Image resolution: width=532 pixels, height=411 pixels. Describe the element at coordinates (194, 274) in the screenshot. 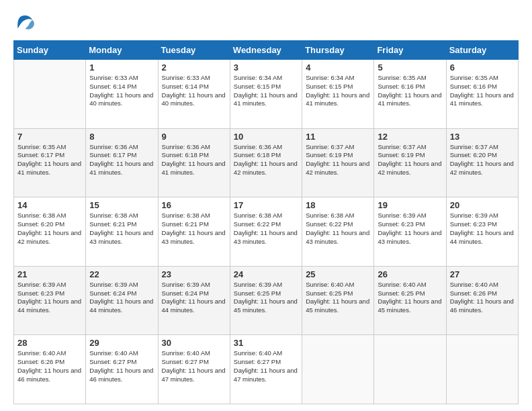

I see `day-number: 23` at that location.